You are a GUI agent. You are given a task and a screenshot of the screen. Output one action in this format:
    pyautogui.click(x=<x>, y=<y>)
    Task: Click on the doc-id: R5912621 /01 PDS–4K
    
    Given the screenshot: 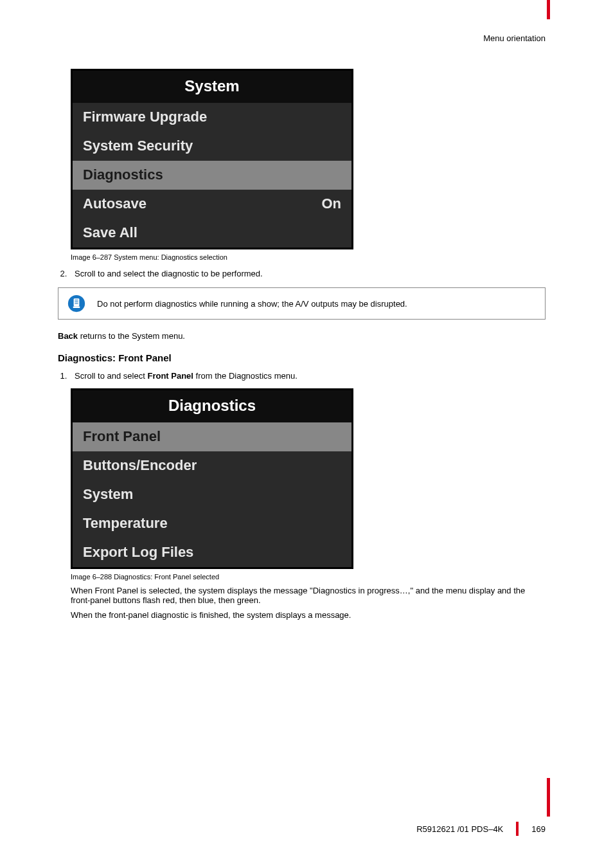 What is the action you would take?
    pyautogui.click(x=460, y=829)
    